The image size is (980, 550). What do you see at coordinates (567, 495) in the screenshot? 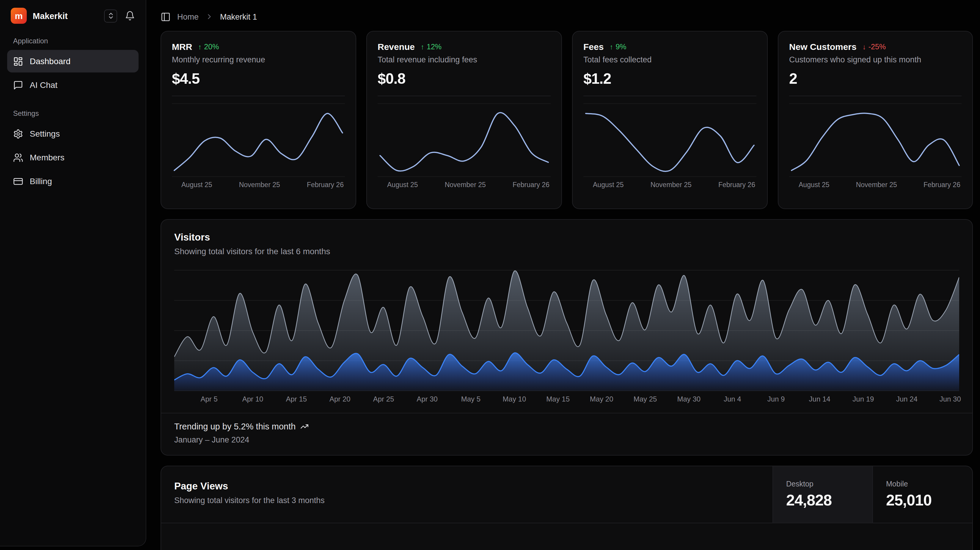
I see `page-views-header: Page Views Showing total visitors for th…` at bounding box center [567, 495].